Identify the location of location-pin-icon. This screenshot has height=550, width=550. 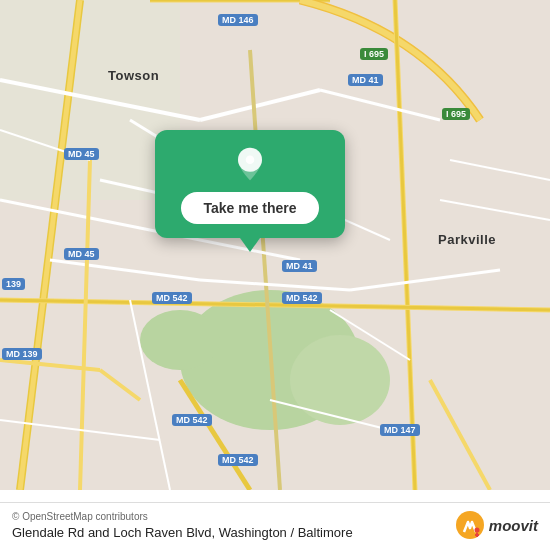
(250, 164).